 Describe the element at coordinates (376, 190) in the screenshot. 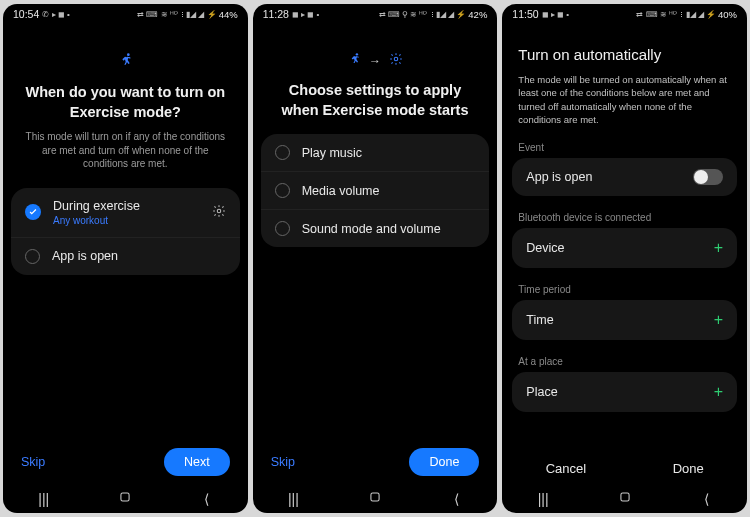

I see `settings-list: Play music Media volume Sound mode and v…` at that location.